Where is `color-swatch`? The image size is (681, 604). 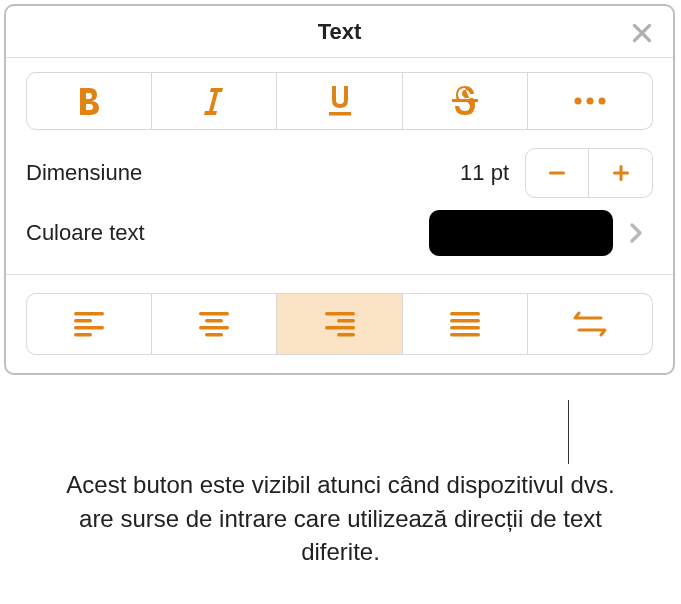 color-swatch is located at coordinates (521, 233).